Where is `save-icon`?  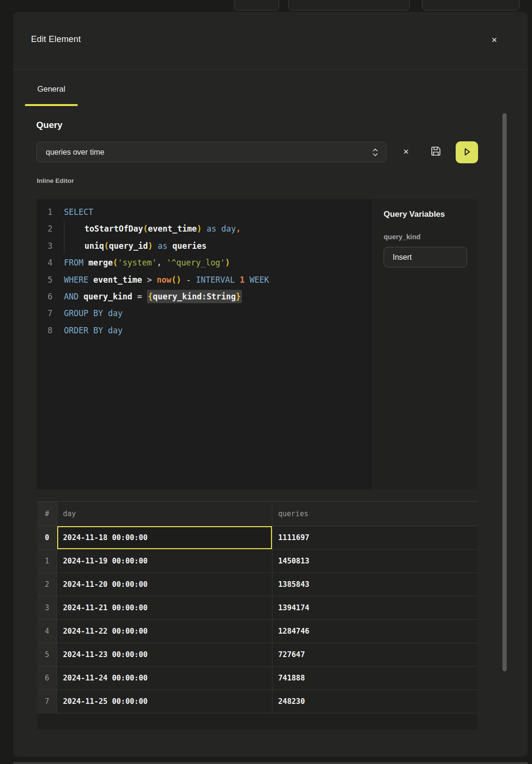
save-icon is located at coordinates (436, 152).